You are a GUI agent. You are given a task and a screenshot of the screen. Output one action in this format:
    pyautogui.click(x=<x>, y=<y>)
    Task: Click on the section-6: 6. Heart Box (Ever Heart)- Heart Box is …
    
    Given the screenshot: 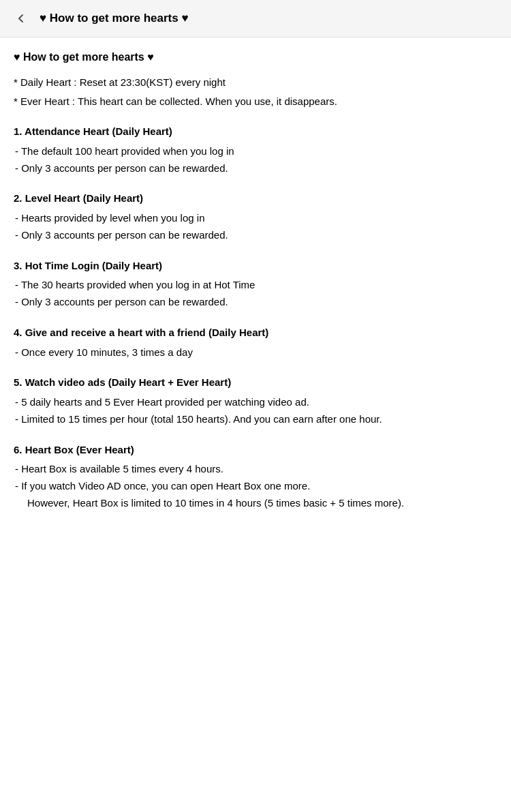 What is the action you would take?
    pyautogui.click(x=256, y=477)
    